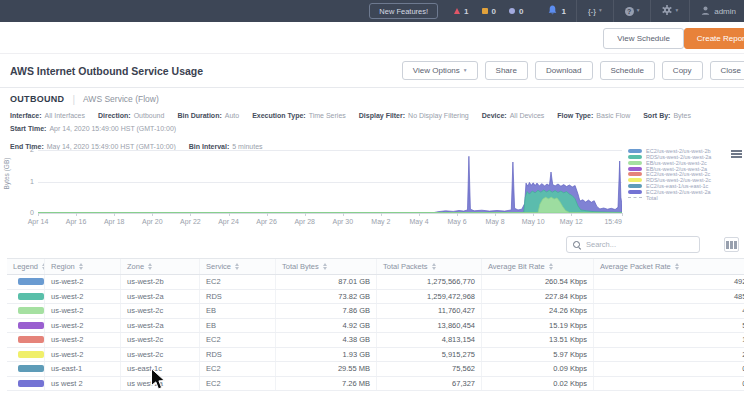 The image size is (744, 416). I want to click on zone-cell: us-west-2c, so click(160, 311).